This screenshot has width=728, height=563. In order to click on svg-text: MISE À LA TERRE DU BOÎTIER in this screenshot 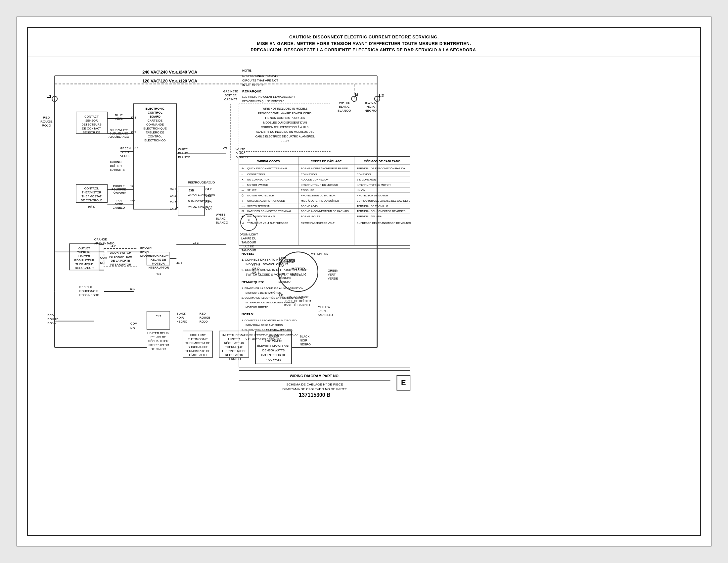, I will do `click(320, 201)`.